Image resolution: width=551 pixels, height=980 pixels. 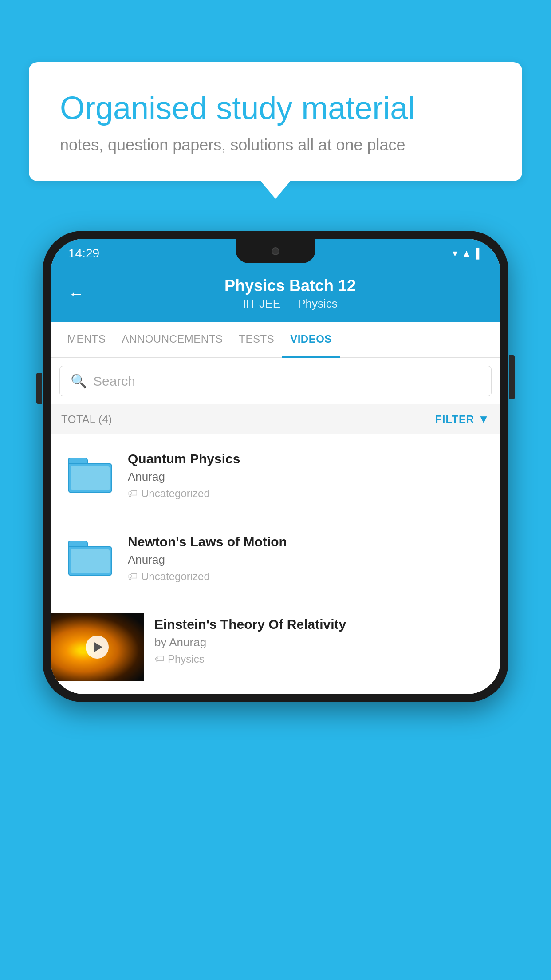 I want to click on notch-camera, so click(x=276, y=251).